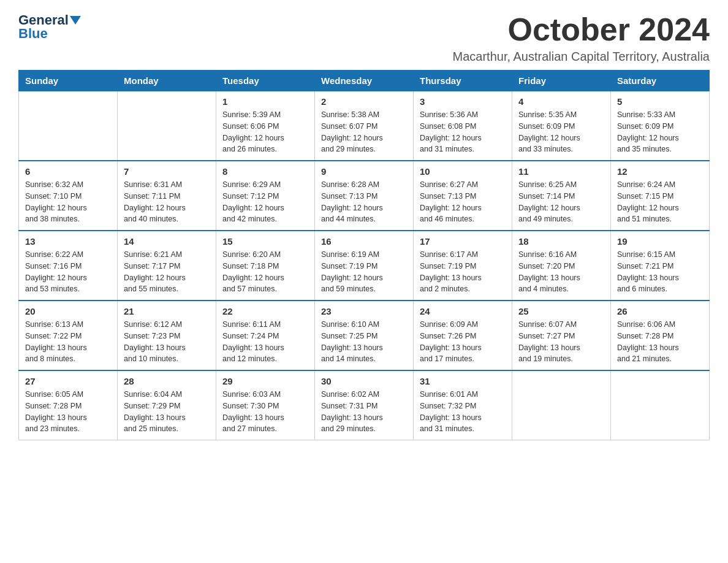  I want to click on calendar-cell: 1Sunrise: 5:39 AMSunset: 6:06 PMDaylight…, so click(266, 126).